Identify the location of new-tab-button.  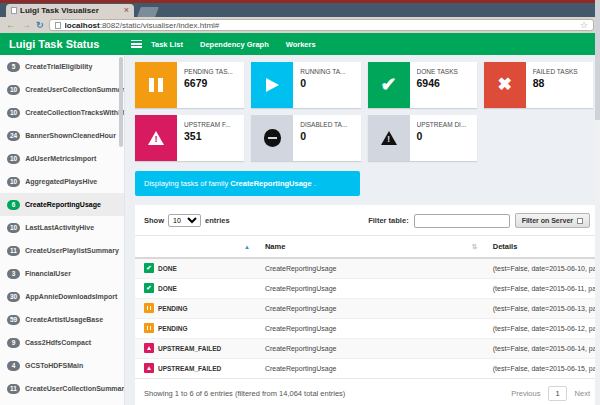
(148, 12).